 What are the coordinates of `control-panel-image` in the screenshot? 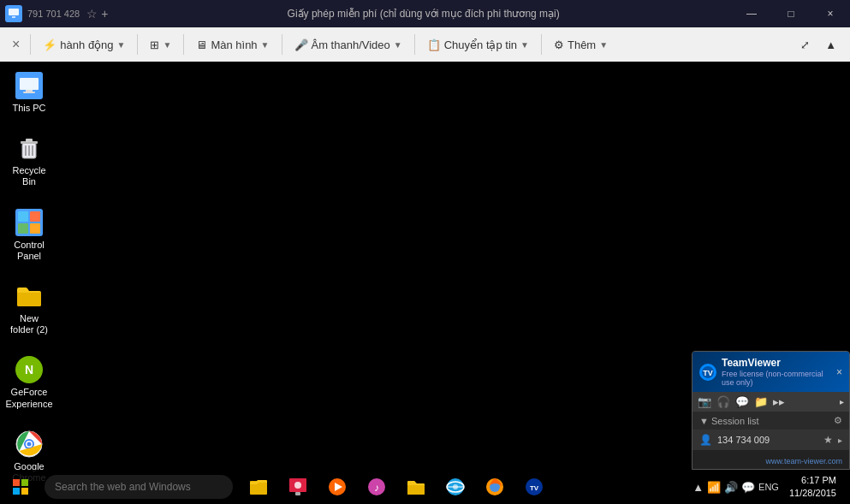 It's located at (29, 222).